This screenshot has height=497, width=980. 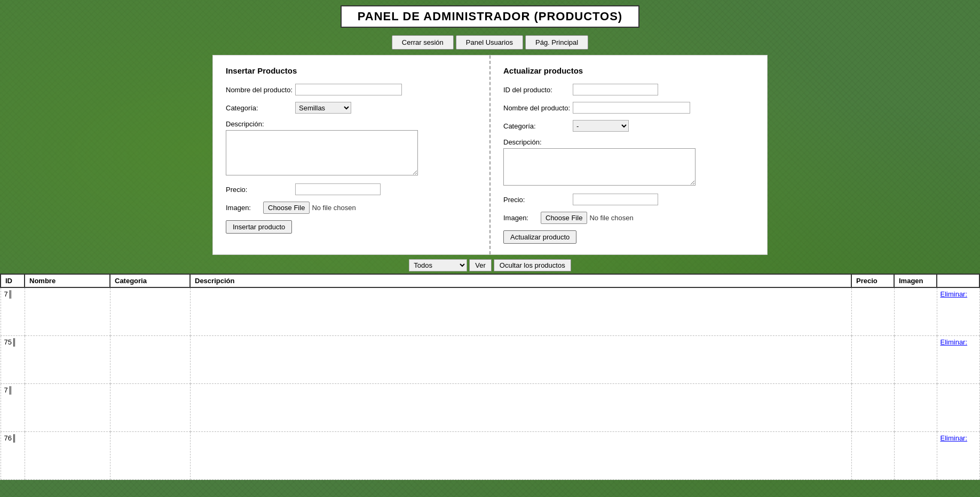 I want to click on insert-imagen-label: Imagen:, so click(x=244, y=208).